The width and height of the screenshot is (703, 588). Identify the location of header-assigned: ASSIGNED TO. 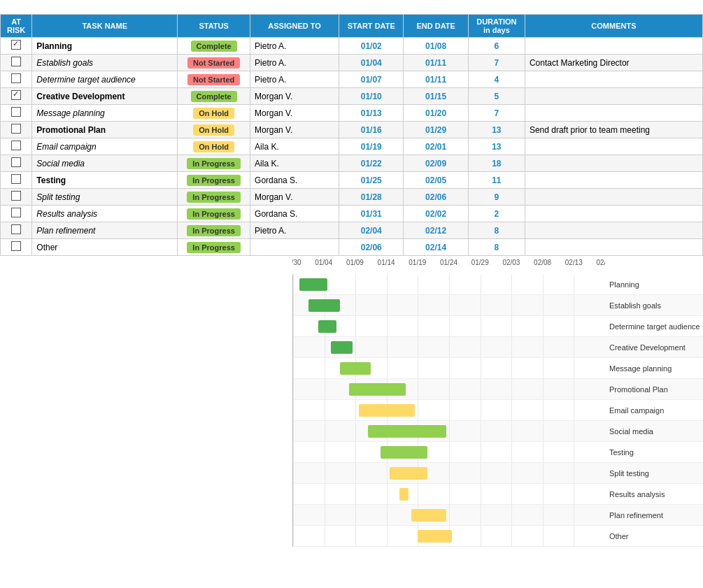
(295, 27).